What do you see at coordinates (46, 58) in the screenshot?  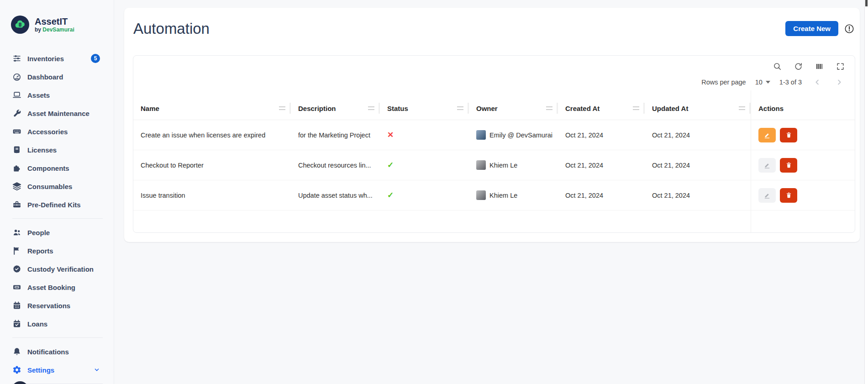 I see `sidebar-item-label: Inventories` at bounding box center [46, 58].